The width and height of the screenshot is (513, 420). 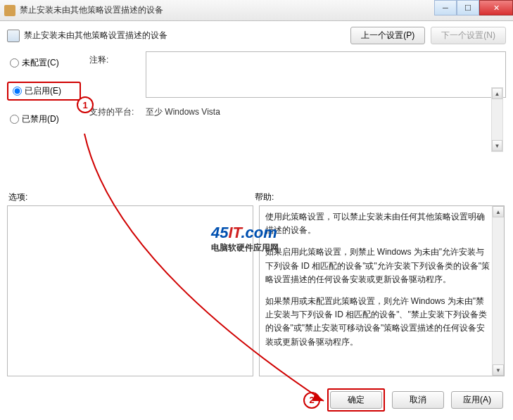 What do you see at coordinates (356, 400) in the screenshot?
I see `ok-button-highlight: 确定` at bounding box center [356, 400].